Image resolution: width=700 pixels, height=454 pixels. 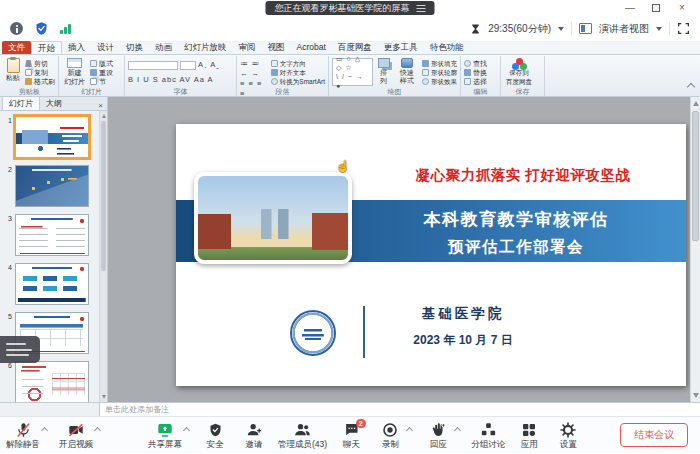 What do you see at coordinates (351, 436) in the screenshot?
I see `chat-button: 2 聊天` at bounding box center [351, 436].